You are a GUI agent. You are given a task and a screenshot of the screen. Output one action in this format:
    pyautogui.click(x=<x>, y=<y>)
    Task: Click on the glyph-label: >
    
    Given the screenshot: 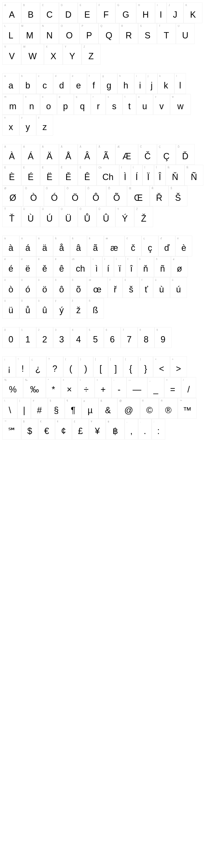 What is the action you would take?
    pyautogui.click(x=178, y=359)
    